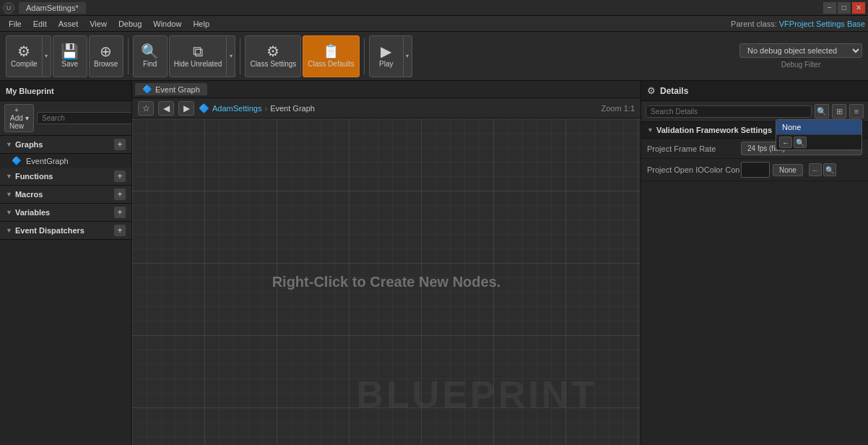 This screenshot has height=445, width=868. What do you see at coordinates (822, 111) in the screenshot?
I see `details-search-btn: 🔍` at bounding box center [822, 111].